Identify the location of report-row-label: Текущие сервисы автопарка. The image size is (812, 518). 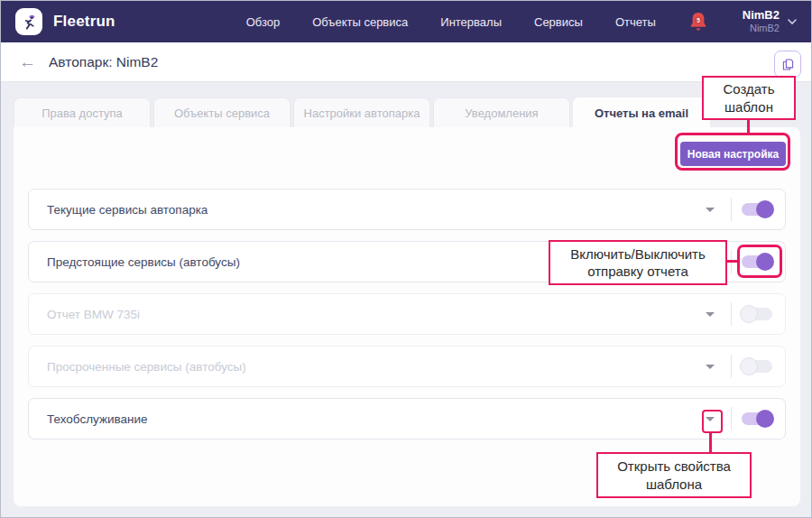
(376, 209).